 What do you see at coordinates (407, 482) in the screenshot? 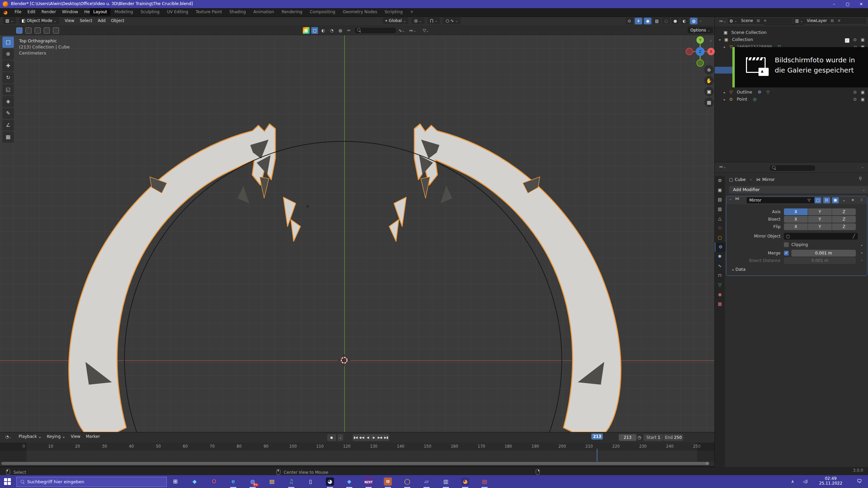
I see `ring-app: ◯` at bounding box center [407, 482].